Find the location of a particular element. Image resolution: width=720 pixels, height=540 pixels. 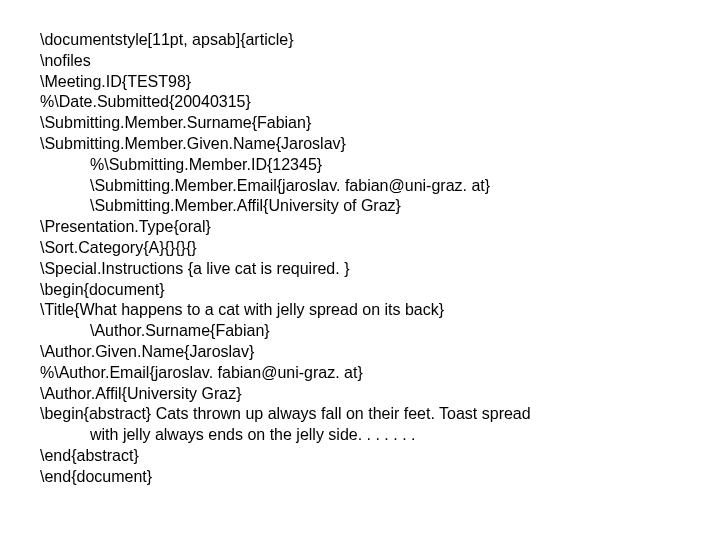

code-line: \Special.Instructions {a live cat is req… is located at coordinates (360, 270).